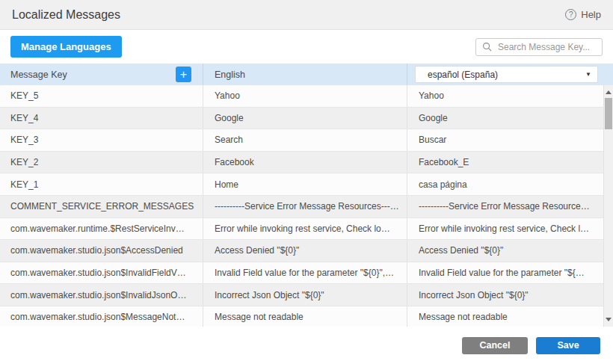  What do you see at coordinates (102, 163) in the screenshot?
I see `cell-key: KEY_2` at bounding box center [102, 163].